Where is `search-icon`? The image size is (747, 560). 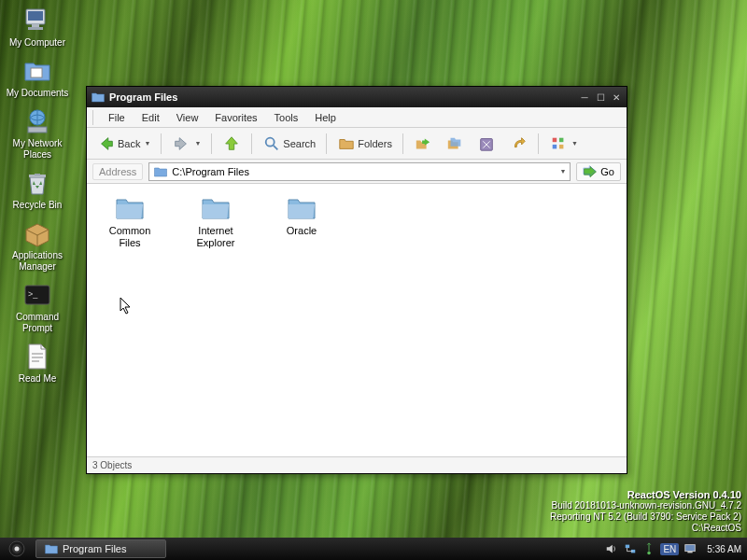 search-icon is located at coordinates (272, 144).